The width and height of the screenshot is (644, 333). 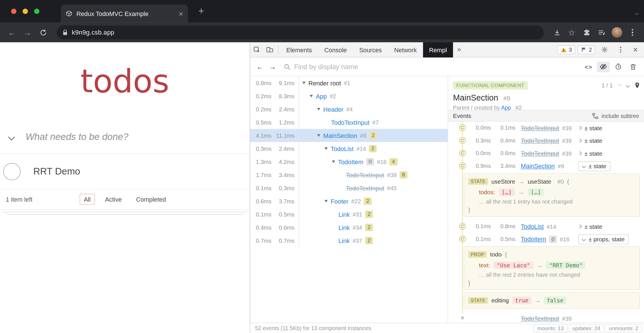 I want to click on component-name: MainSection, so click(x=340, y=135).